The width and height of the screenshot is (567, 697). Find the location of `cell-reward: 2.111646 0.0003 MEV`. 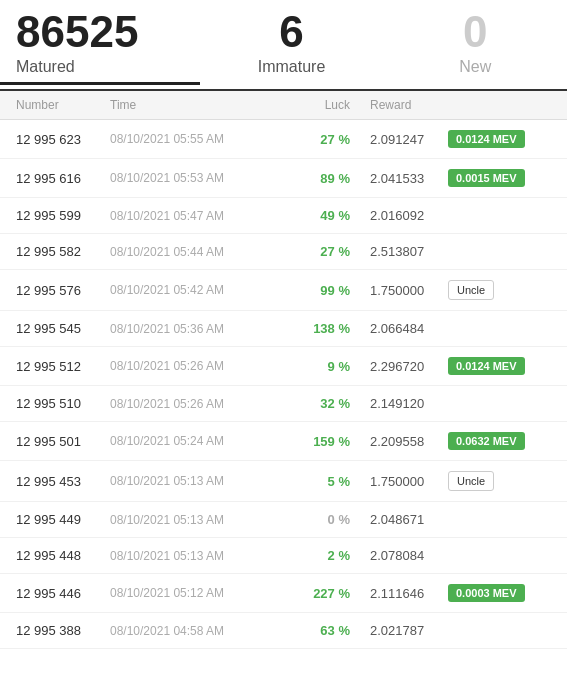

cell-reward: 2.111646 0.0003 MEV is located at coordinates (464, 593).